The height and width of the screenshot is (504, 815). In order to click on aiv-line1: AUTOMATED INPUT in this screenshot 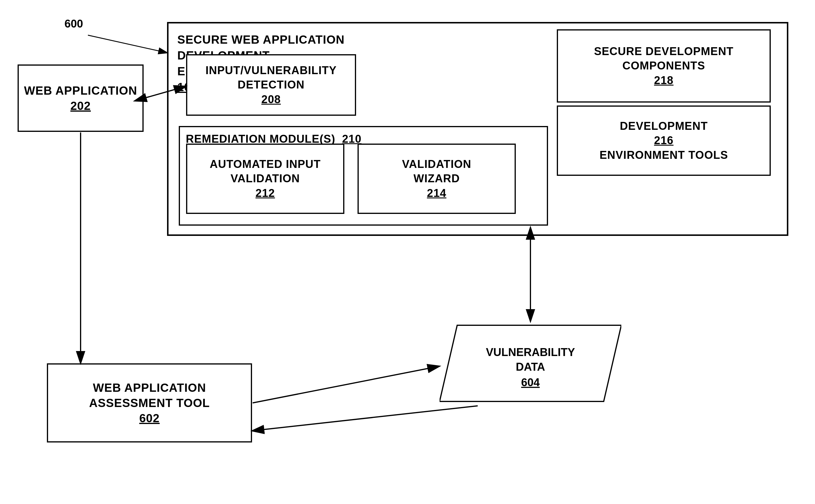, I will do `click(265, 164)`.